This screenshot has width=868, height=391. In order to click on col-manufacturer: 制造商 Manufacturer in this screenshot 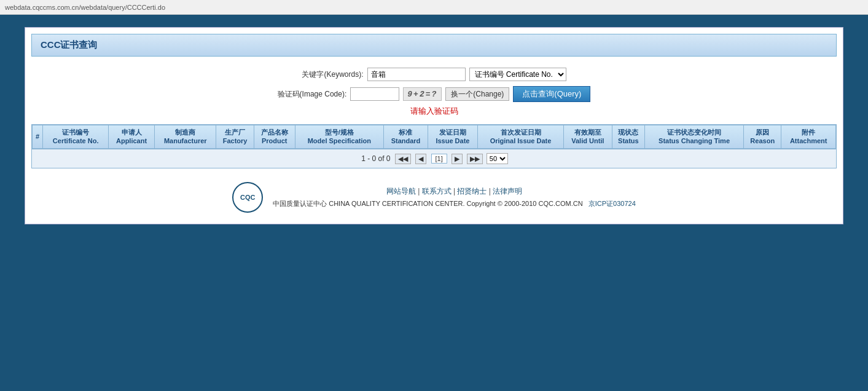, I will do `click(186, 137)`.